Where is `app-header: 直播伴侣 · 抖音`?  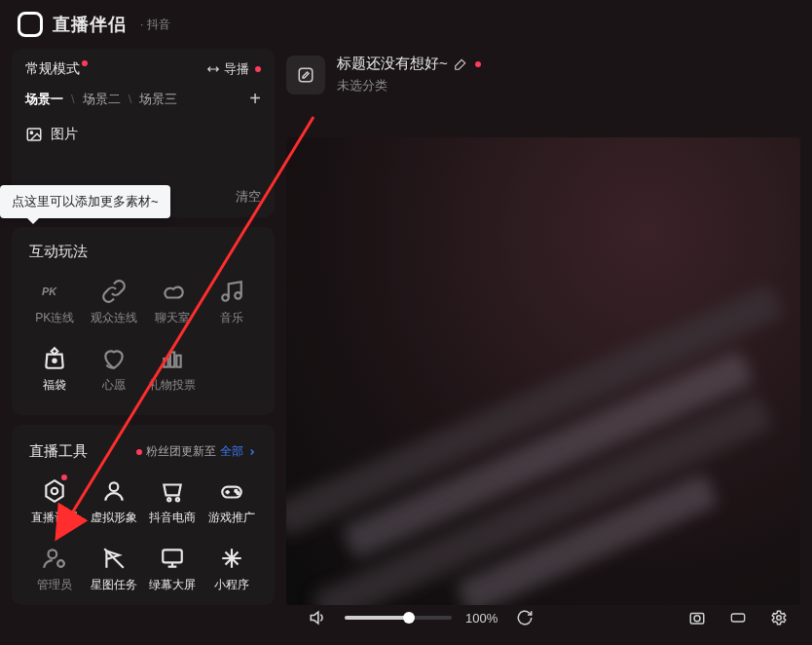 app-header: 直播伴侣 · 抖音 is located at coordinates (406, 24).